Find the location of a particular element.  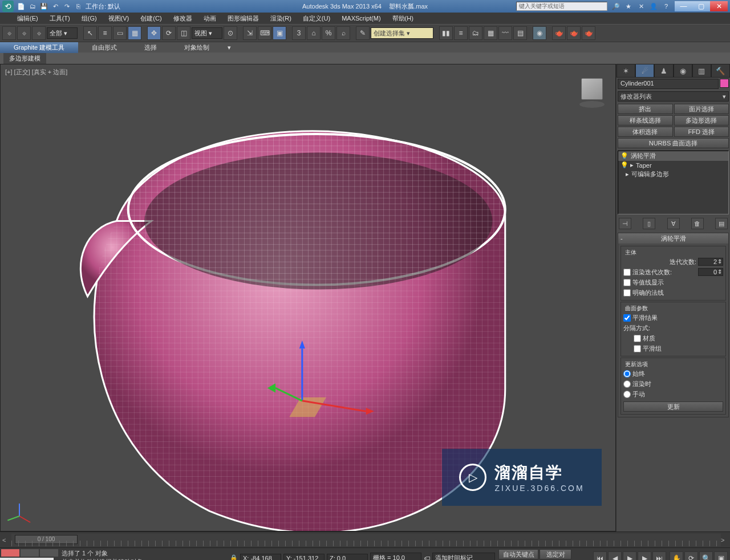

update-always-radio is located at coordinates (627, 374).